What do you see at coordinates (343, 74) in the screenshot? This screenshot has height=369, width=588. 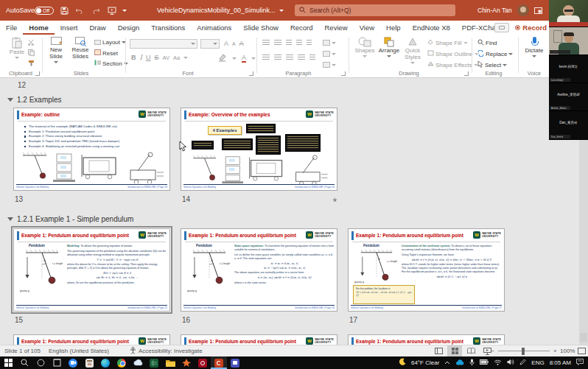 I see `paragraph-dialog-launcher` at bounding box center [343, 74].